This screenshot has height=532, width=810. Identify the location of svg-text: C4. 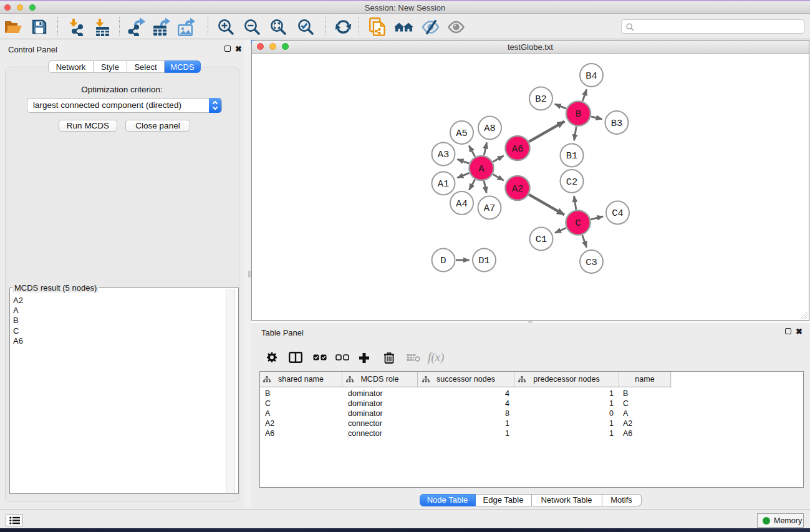
(617, 213).